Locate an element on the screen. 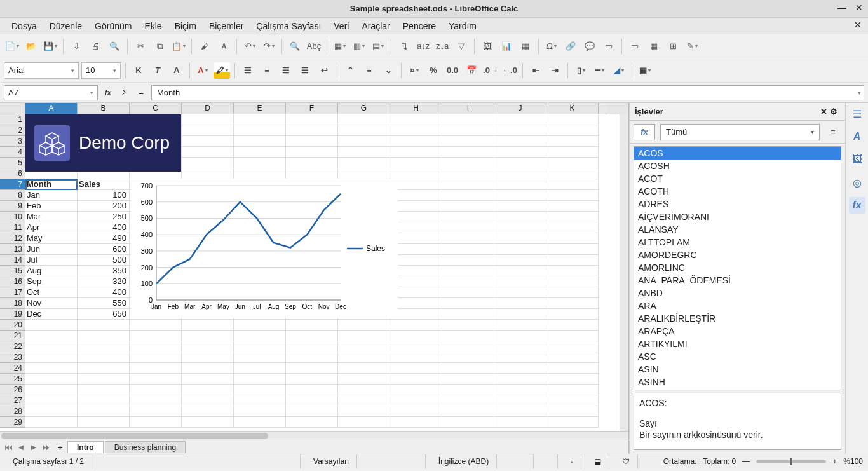 The width and height of the screenshot is (868, 471). cell: 500 is located at coordinates (104, 261).